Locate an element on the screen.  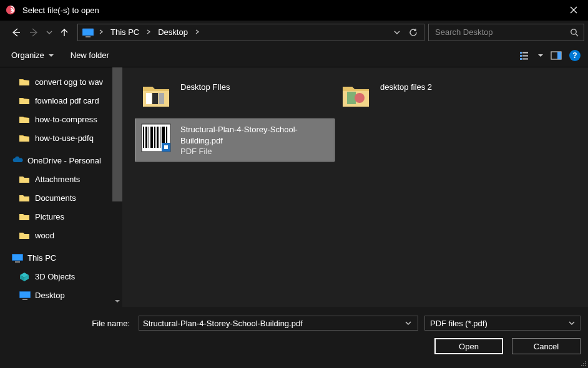
search-input is located at coordinates (501, 32).